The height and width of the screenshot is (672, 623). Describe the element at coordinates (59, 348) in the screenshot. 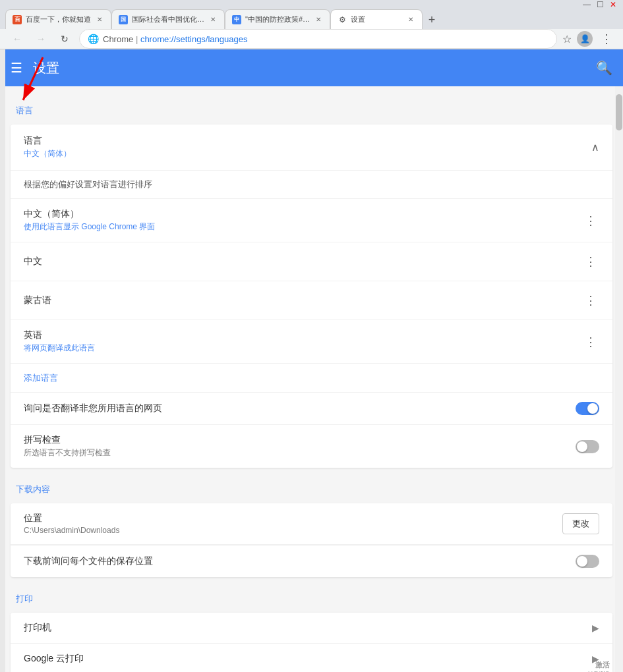

I see `language-item-4-note: 将网页翻译成此语言` at that location.